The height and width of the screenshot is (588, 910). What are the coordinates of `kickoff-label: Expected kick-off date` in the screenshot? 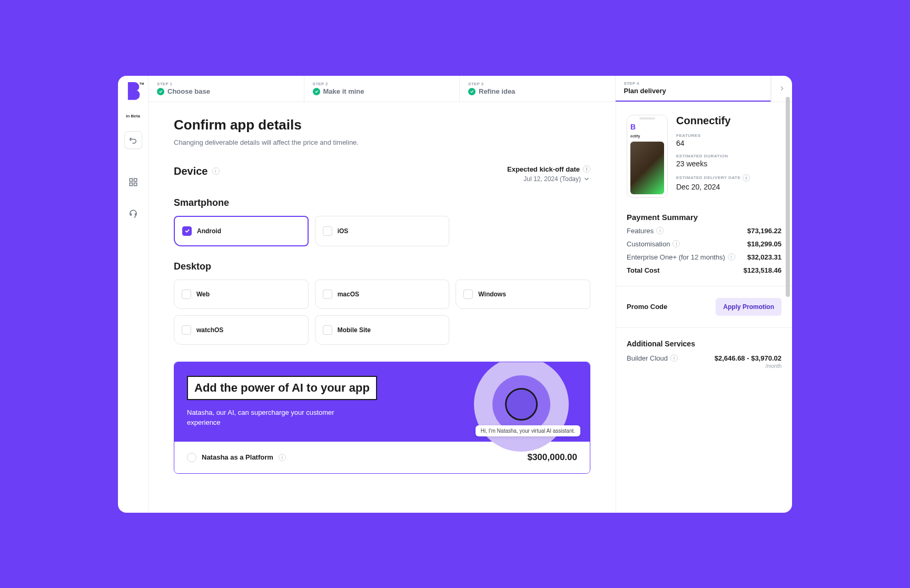 It's located at (543, 170).